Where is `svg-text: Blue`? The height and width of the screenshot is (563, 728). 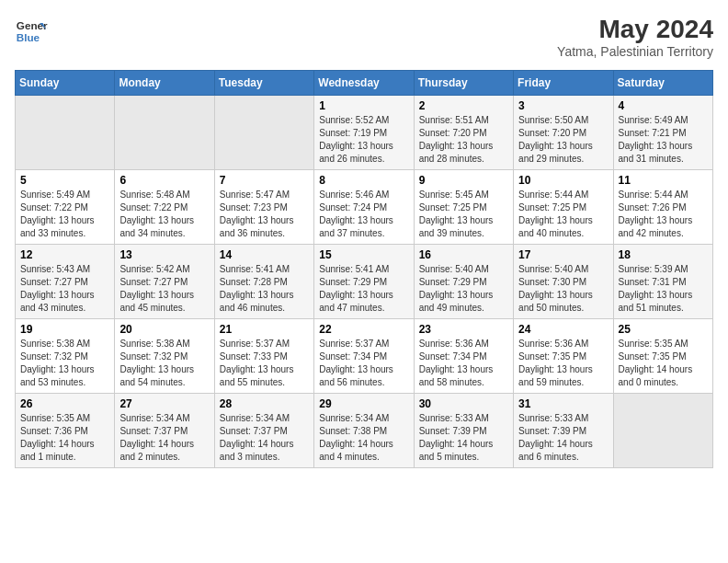
svg-text: Blue is located at coordinates (28, 37).